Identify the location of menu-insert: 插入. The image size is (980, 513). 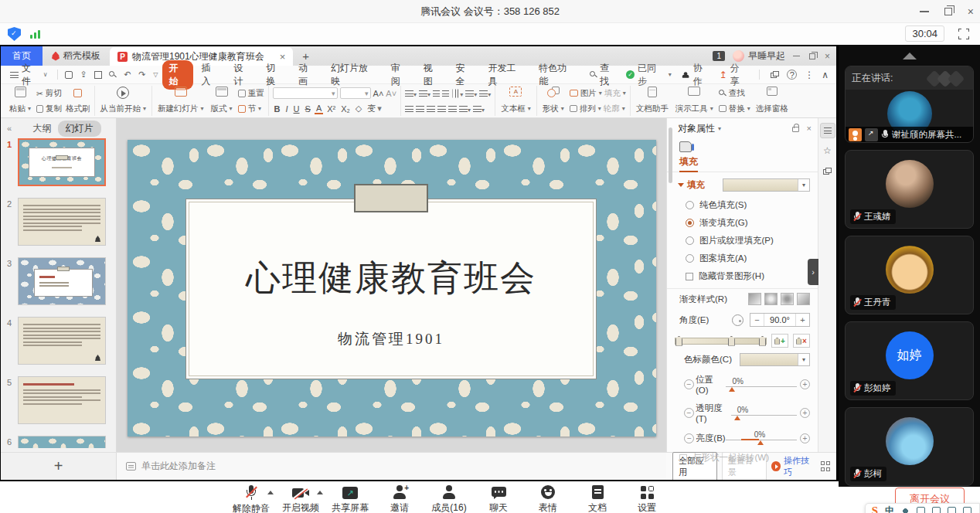
(210, 75).